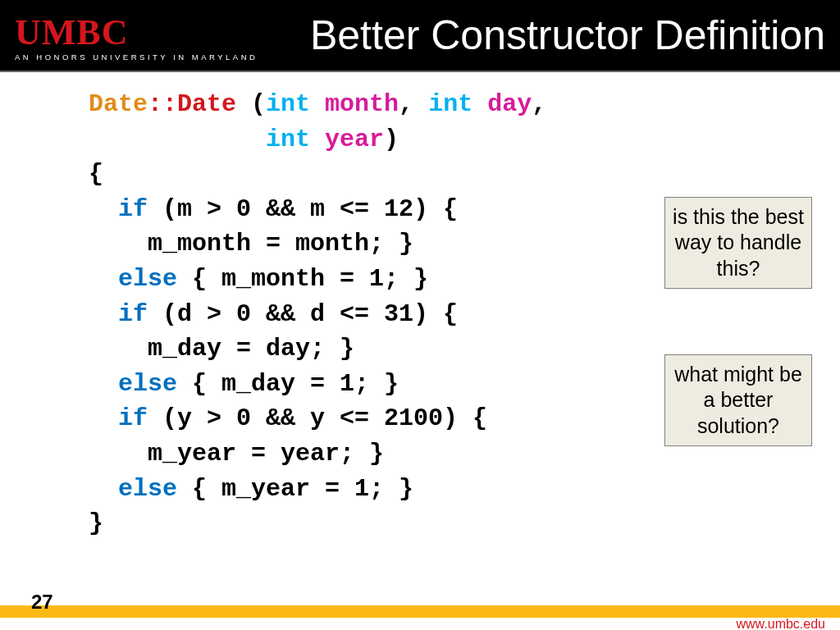 The image size is (840, 630). I want to click on code-class: Date, so click(118, 104).